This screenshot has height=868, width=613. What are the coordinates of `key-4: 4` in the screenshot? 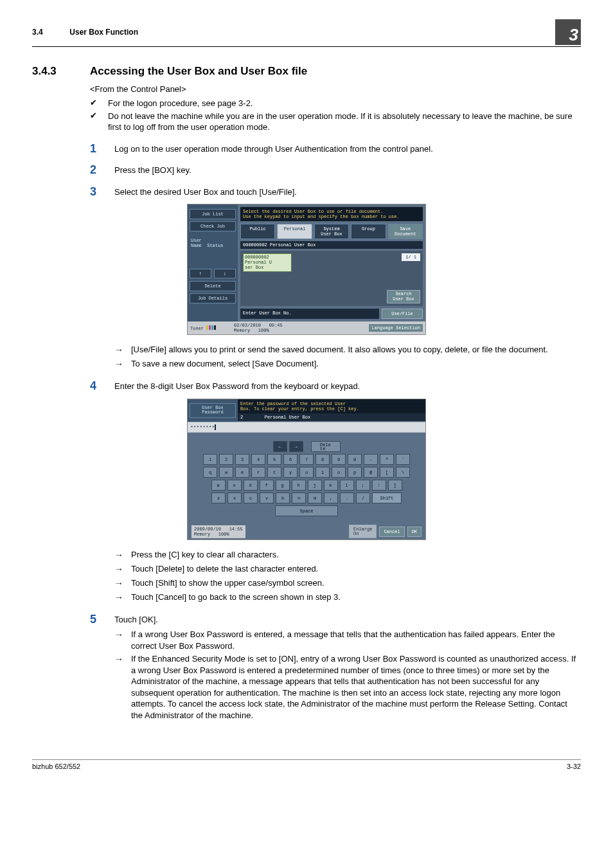 It's located at (258, 459).